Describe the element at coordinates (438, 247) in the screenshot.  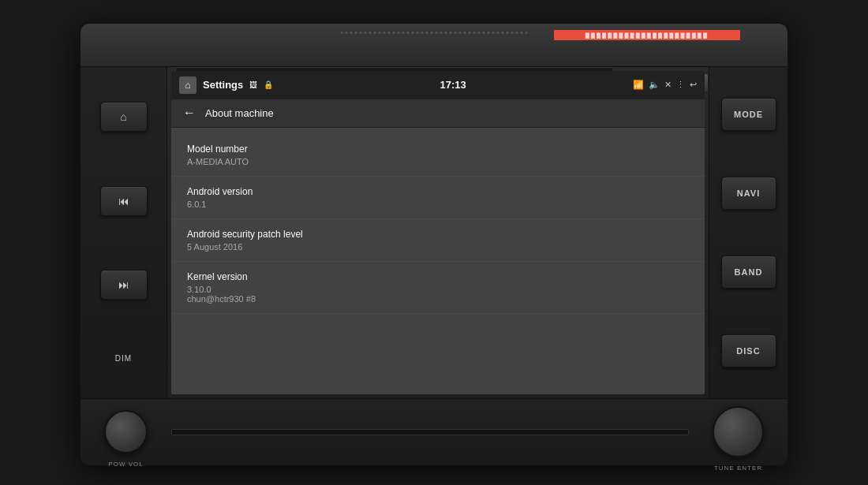
I see `setting-value: 5 August 2016` at that location.